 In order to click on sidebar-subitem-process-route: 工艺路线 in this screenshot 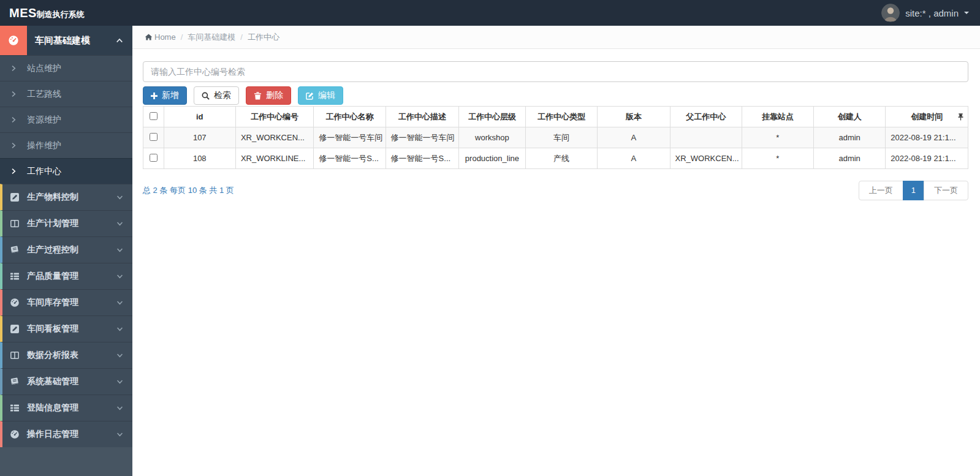, I will do `click(66, 94)`.